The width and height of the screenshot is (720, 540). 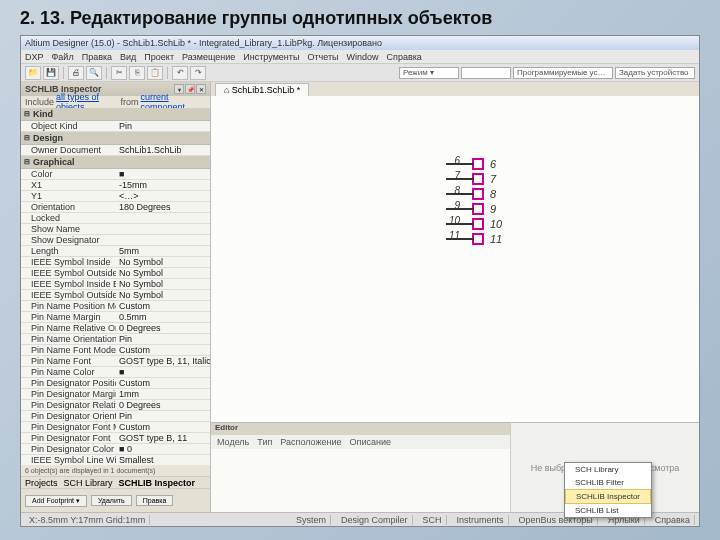 What do you see at coordinates (116, 218) in the screenshot?
I see `prop-row: Locked` at bounding box center [116, 218].